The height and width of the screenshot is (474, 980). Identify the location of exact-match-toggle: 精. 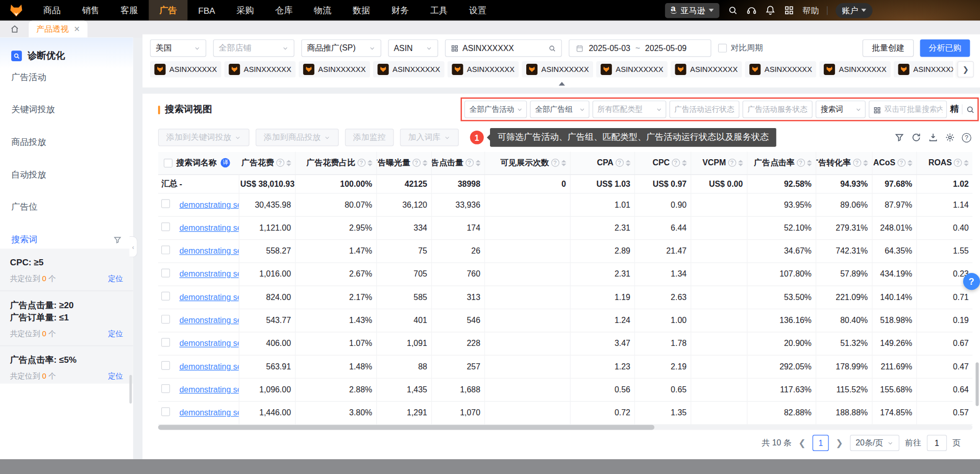
(954, 109).